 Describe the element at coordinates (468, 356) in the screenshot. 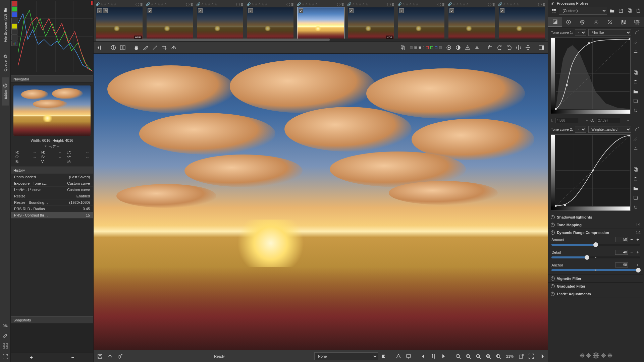

I see `zoom-in-icon` at that location.